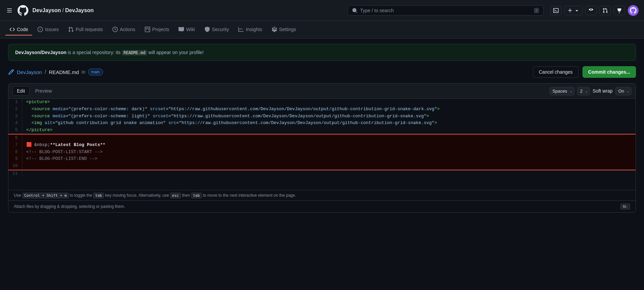 Image resolution: width=644 pixels, height=290 pixels. What do you see at coordinates (47, 10) in the screenshot?
I see `repo-owner-link: DevJayson` at bounding box center [47, 10].